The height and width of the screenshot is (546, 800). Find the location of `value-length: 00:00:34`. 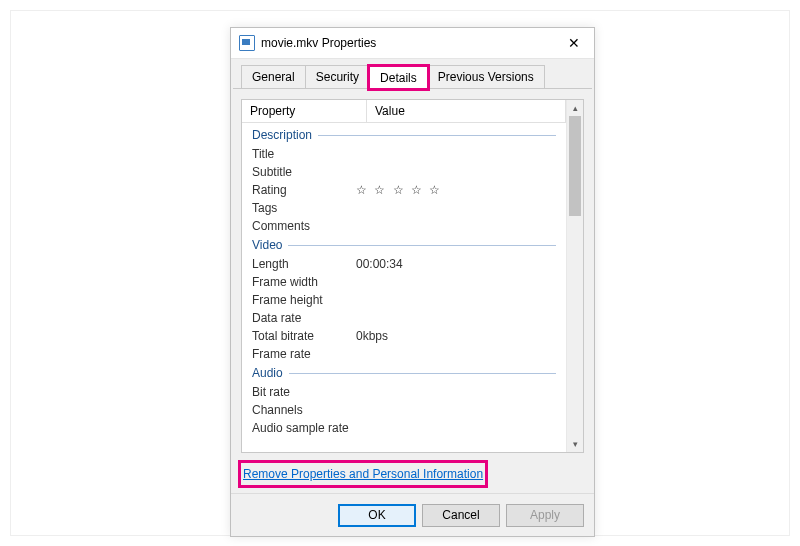

value-length: 00:00:34 is located at coordinates (456, 264).